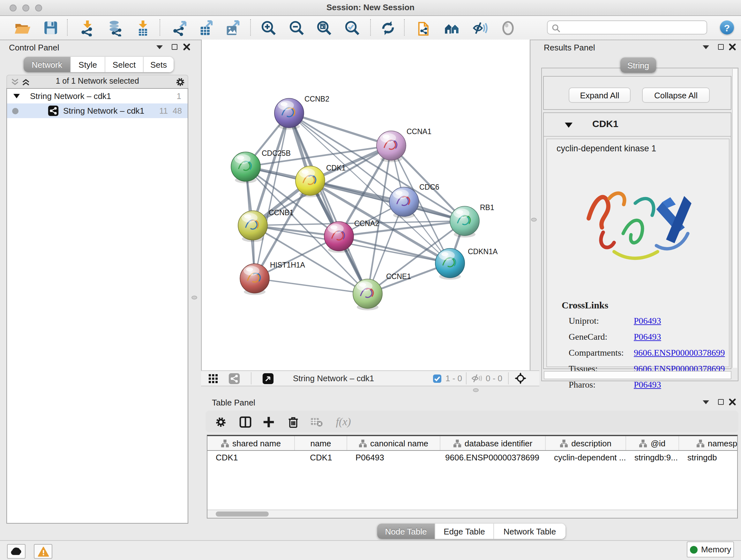 Image resolution: width=741 pixels, height=560 pixels. Describe the element at coordinates (251, 443) in the screenshot. I see `column-header-shared-name: shared name` at that location.